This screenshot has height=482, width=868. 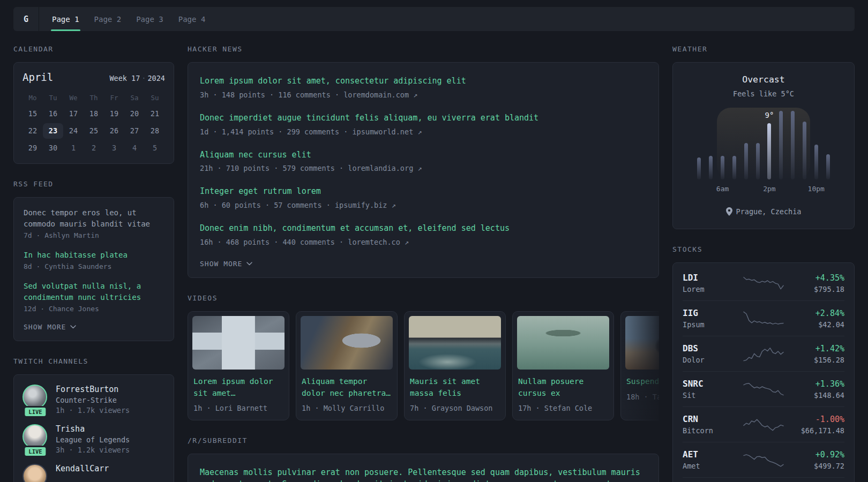 What do you see at coordinates (814, 466) in the screenshot?
I see `stock-price: $499.72` at bounding box center [814, 466].